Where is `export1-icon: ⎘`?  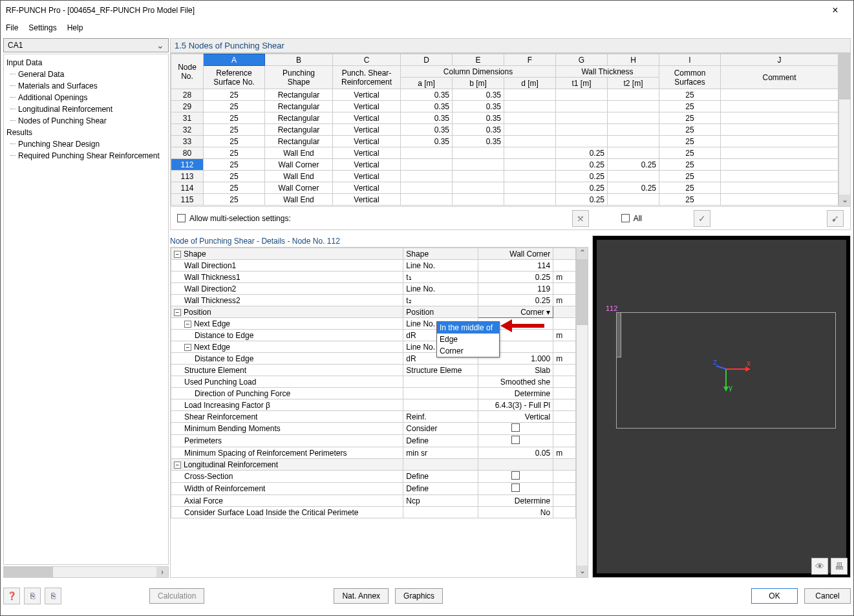 export1-icon: ⎘ is located at coordinates (32, 596).